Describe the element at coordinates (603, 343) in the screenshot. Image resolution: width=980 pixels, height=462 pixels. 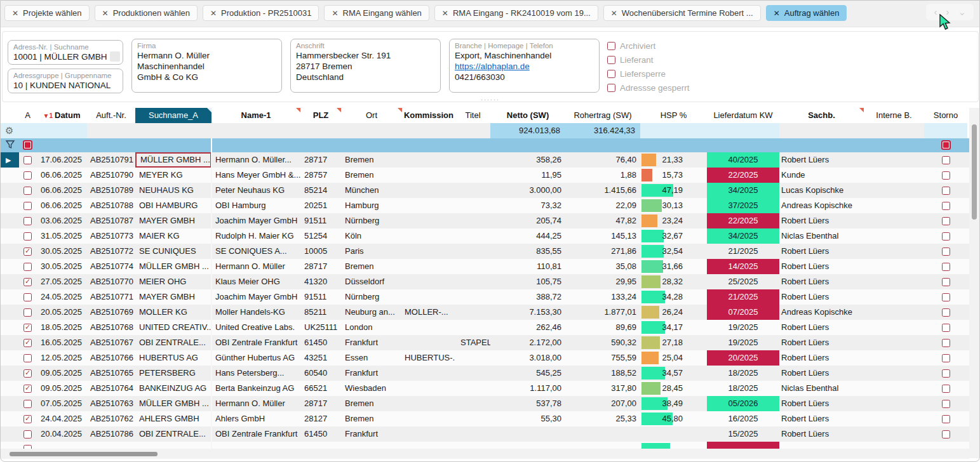
I see `cell-rohertrag: 590,32` at that location.